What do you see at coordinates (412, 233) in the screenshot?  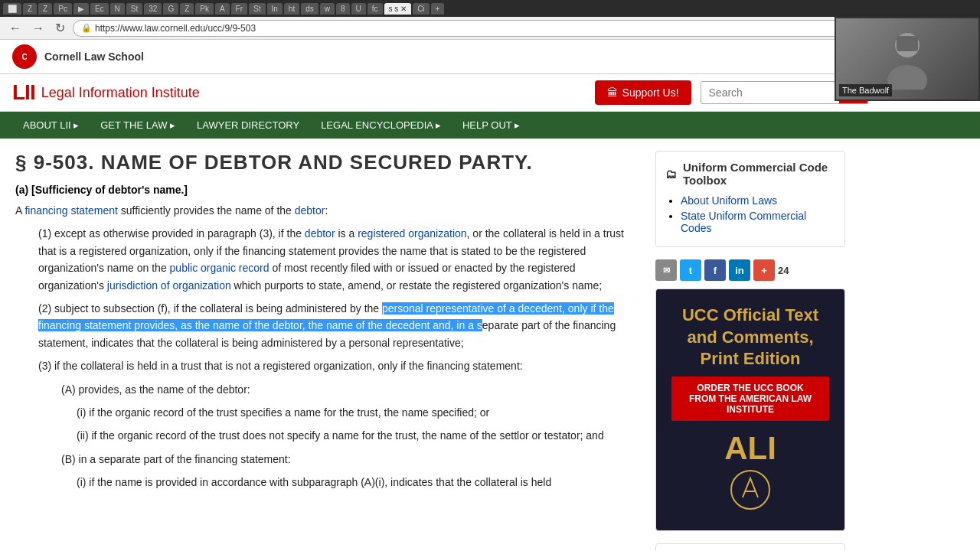 I see `registered-org-link: registered organization` at bounding box center [412, 233].